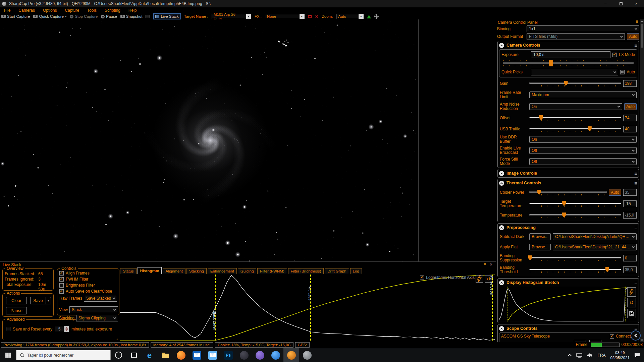 Image resolution: width=644 pixels, height=362 pixels. Describe the element at coordinates (118, 355) in the screenshot. I see `cortana-button` at that location.